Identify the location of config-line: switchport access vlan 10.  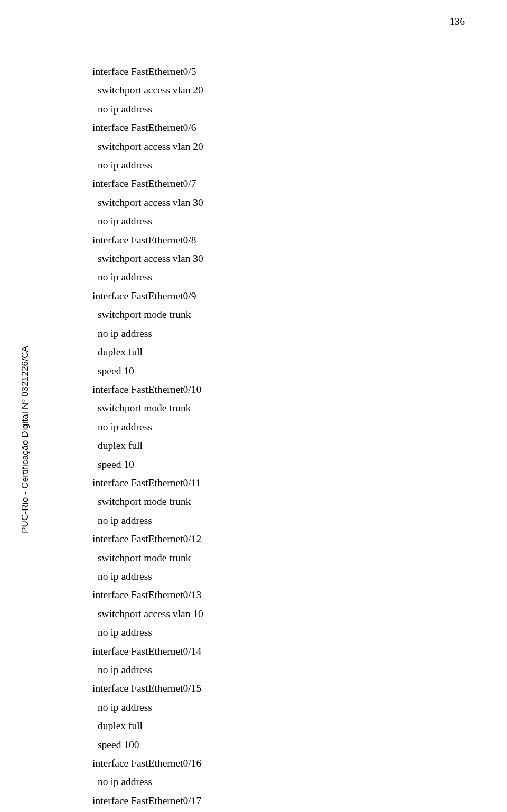
(277, 613).